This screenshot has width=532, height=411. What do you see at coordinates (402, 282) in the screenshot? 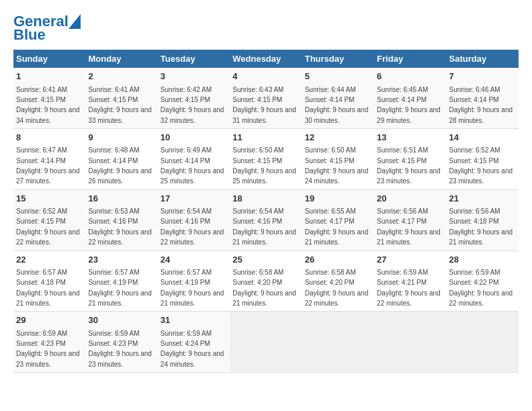
I see `sunset-info: Sunset: 4:21 PM` at bounding box center [402, 282].